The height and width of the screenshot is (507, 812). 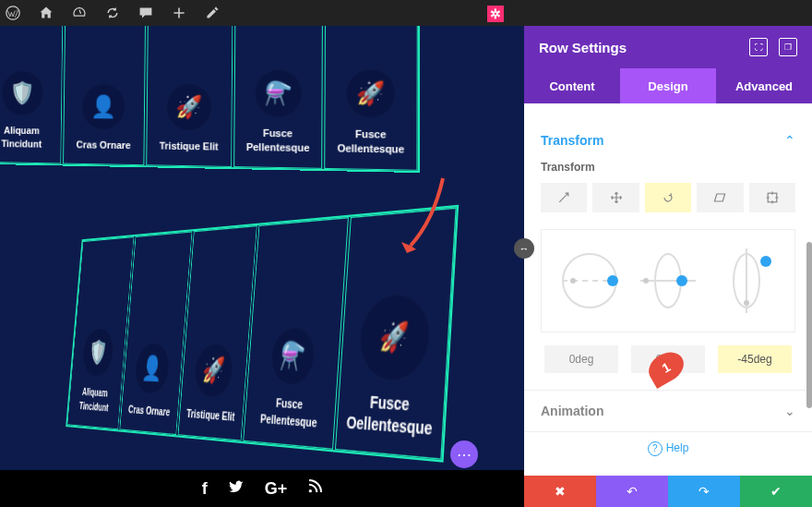 What do you see at coordinates (790, 411) in the screenshot?
I see `chevron-down-icon: ⌄` at bounding box center [790, 411].